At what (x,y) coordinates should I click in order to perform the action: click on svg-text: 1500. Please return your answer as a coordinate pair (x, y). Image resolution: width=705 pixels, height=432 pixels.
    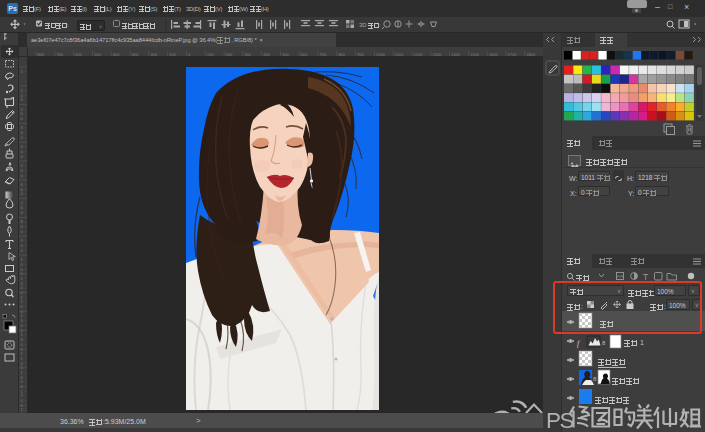
    Looking at the image, I should click on (475, 54).